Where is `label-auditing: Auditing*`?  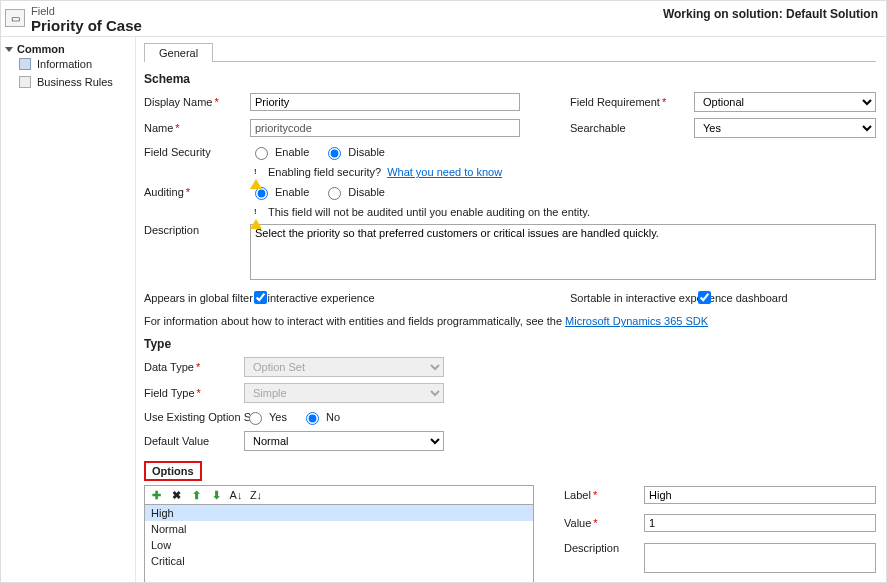 label-auditing: Auditing* is located at coordinates (194, 192).